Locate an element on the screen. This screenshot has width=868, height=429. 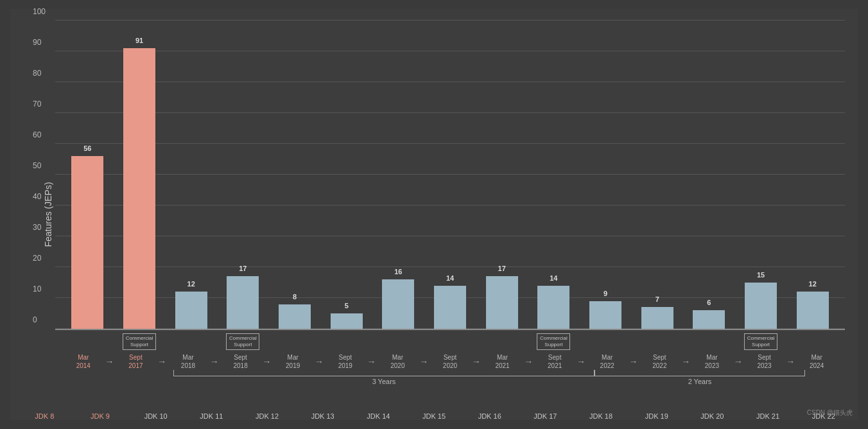
timeline-date-2: Mar 2018 is located at coordinates (188, 362).